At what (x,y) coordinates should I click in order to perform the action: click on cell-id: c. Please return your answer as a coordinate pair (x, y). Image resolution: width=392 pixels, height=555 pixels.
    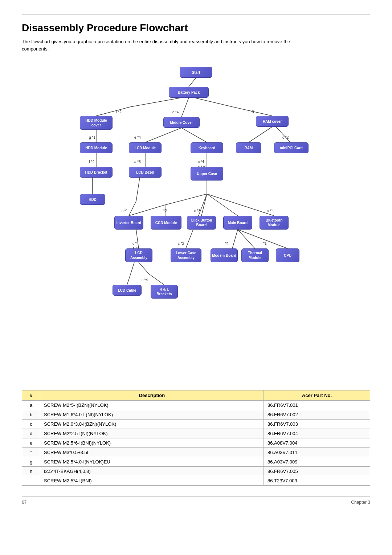
    Looking at the image, I should click on (31, 424).